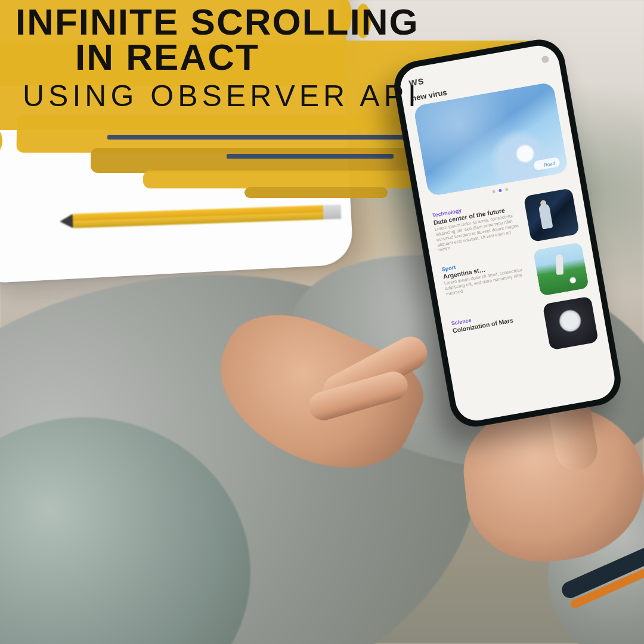  I want to click on app-title: ws, so click(416, 82).